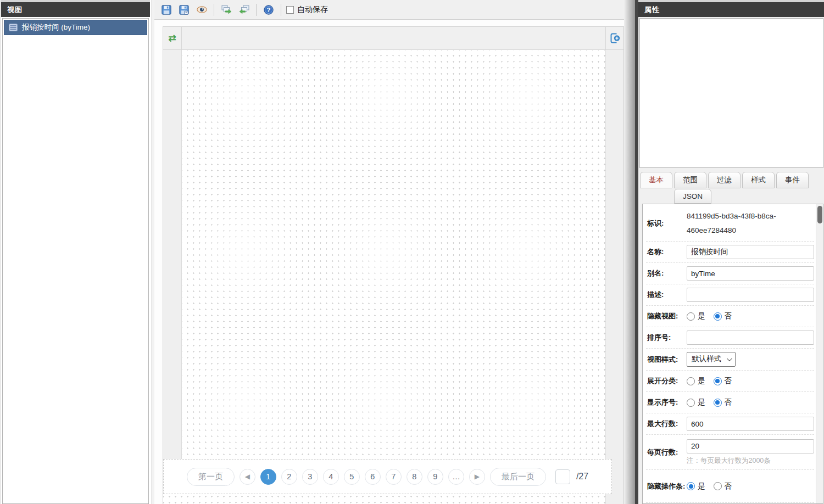 The image size is (824, 504). Describe the element at coordinates (792, 180) in the screenshot. I see `tab-event: 事件` at that location.